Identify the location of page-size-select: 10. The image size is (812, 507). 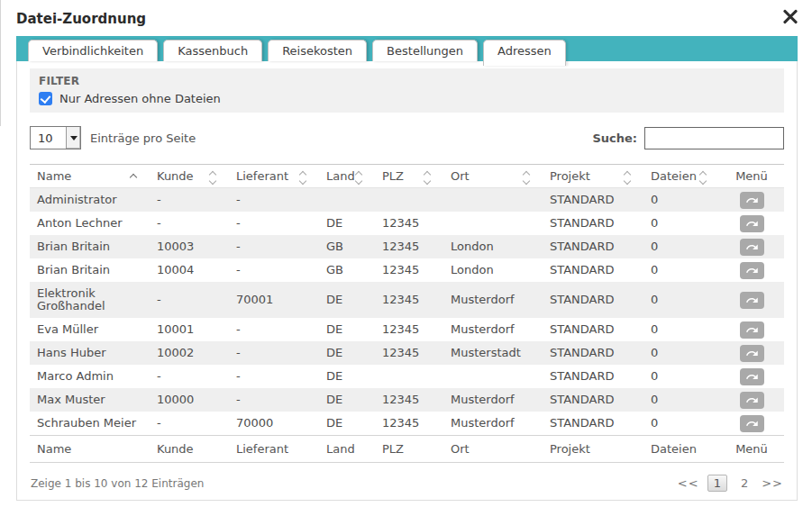
(56, 138).